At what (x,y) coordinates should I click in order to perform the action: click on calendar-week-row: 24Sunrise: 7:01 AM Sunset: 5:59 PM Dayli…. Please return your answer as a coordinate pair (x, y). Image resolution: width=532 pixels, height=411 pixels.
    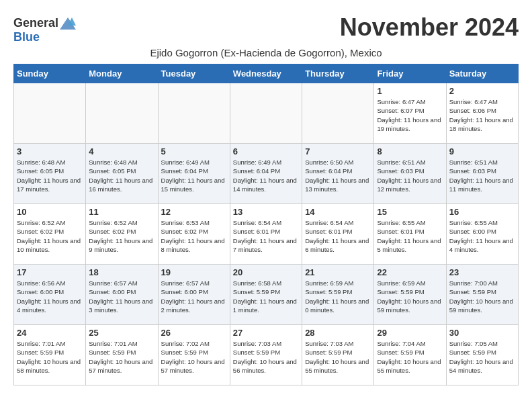
    Looking at the image, I should click on (266, 355).